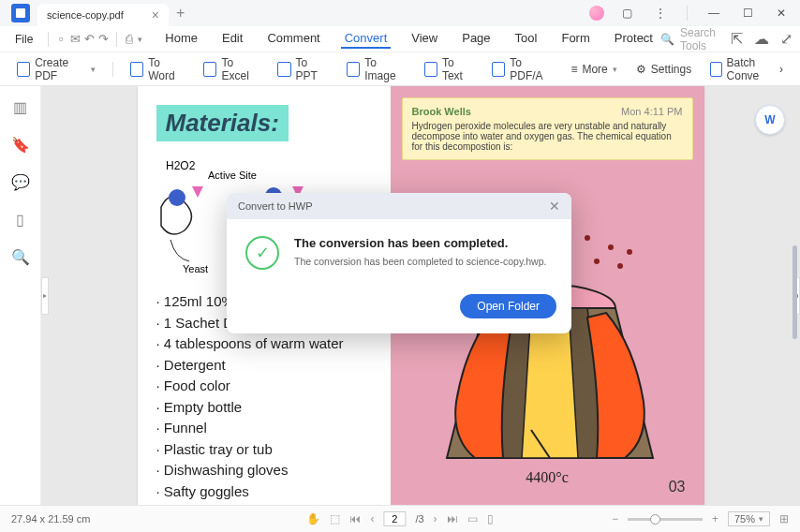 This screenshot has height=532, width=800. I want to click on notification-icon: ▢, so click(627, 13).